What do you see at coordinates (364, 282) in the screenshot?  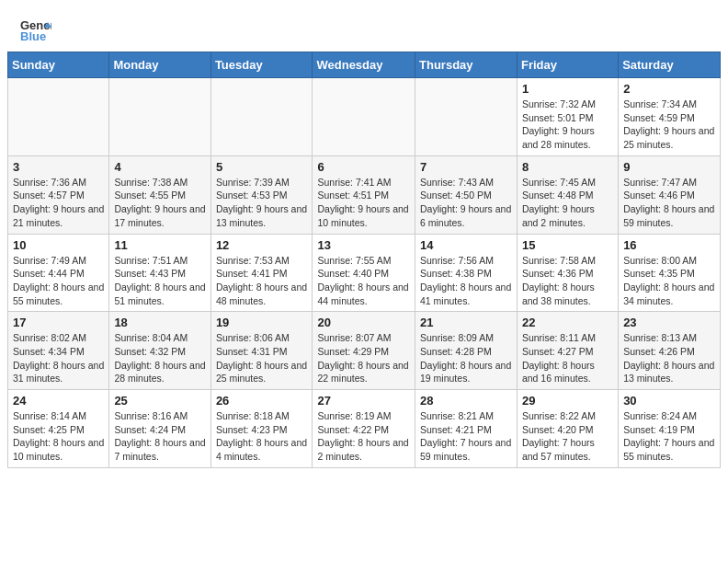 I see `day-info: Sunrise: 7:55 AM Sunset: 4:40 PM Dayligh…` at bounding box center [364, 282].